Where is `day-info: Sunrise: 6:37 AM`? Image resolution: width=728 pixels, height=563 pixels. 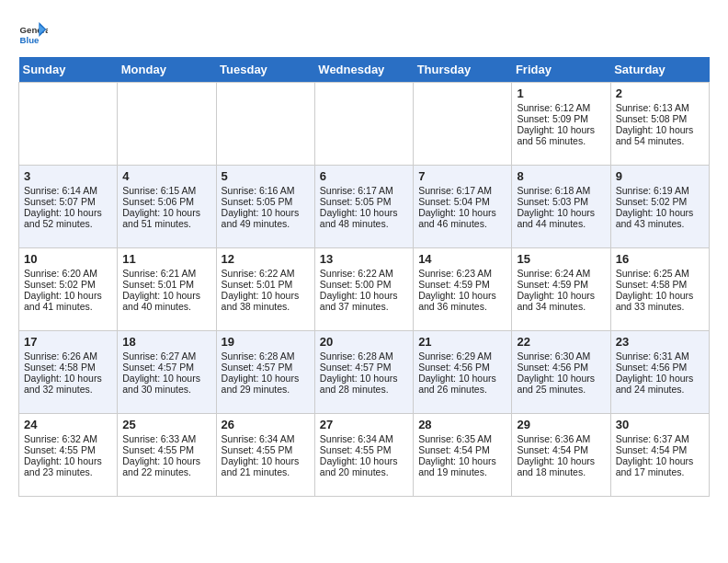
day-info: Sunrise: 6:37 AM is located at coordinates (660, 439).